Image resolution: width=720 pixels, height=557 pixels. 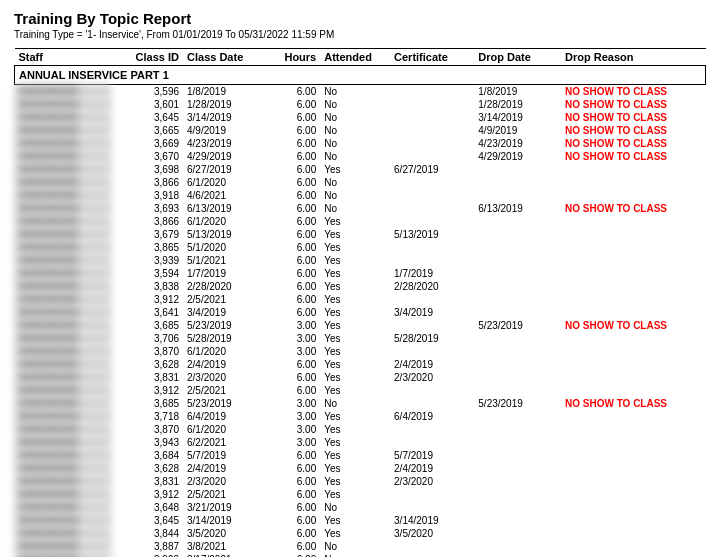 What do you see at coordinates (147, 534) in the screenshot?
I see `class-id: 3,844` at bounding box center [147, 534].